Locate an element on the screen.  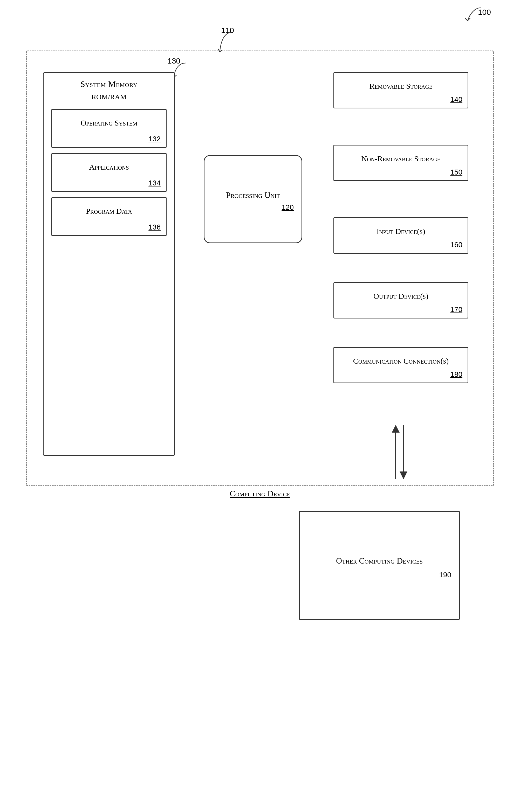
communication-connections-box: Communication Connection(s) 180 is located at coordinates (401, 365).